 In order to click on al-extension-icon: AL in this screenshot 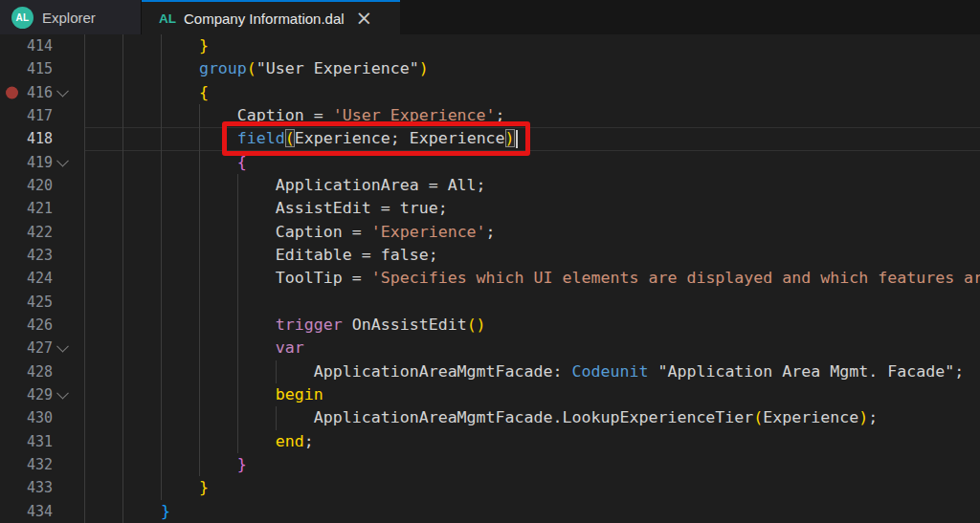, I will do `click(23, 17)`.